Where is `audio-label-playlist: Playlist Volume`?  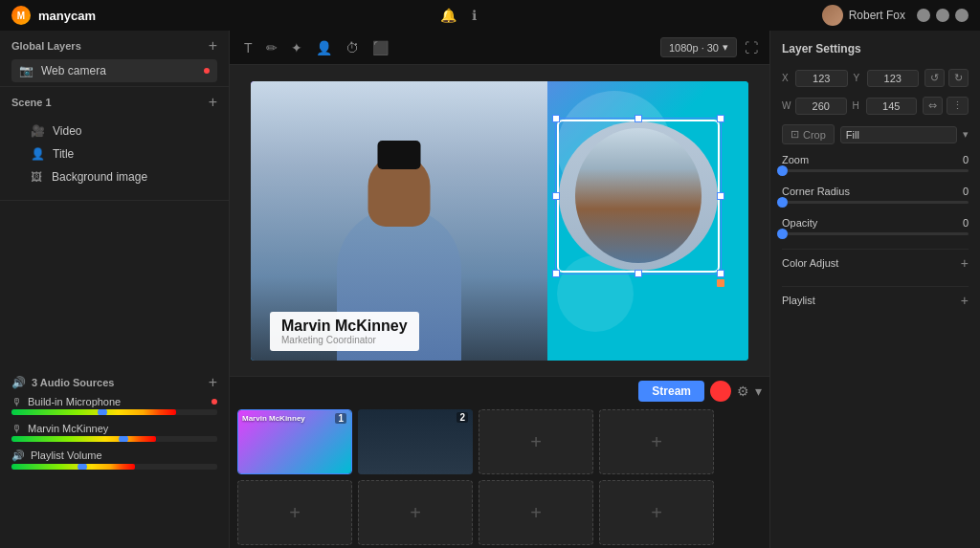 audio-label-playlist: Playlist Volume is located at coordinates (124, 455).